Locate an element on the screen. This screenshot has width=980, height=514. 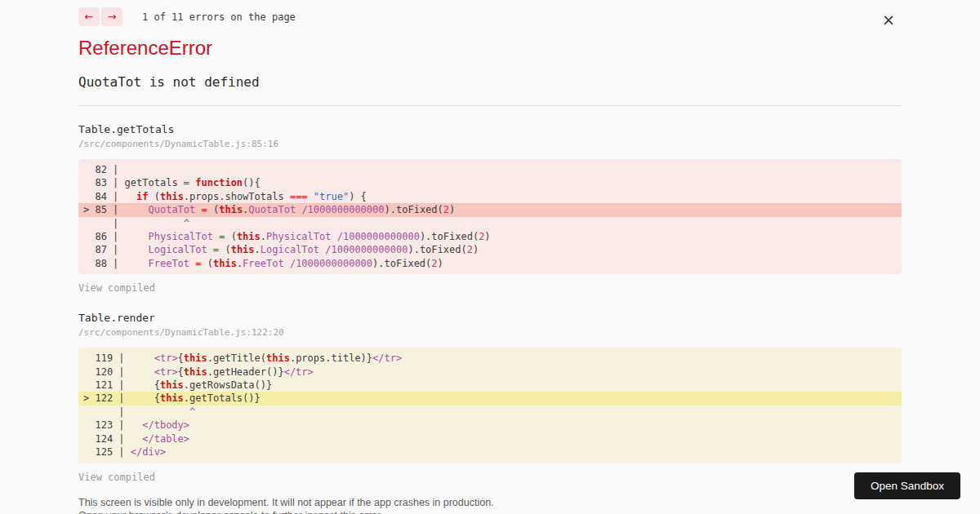
code-token: 123 | is located at coordinates (113, 425).